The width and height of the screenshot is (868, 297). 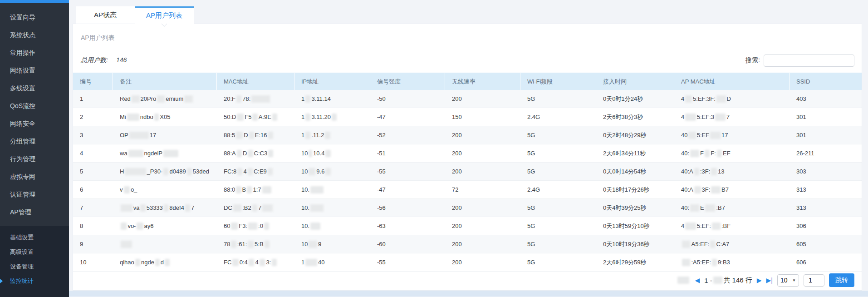 I want to click on sidebar-item-2: 常用操作, so click(x=34, y=53).